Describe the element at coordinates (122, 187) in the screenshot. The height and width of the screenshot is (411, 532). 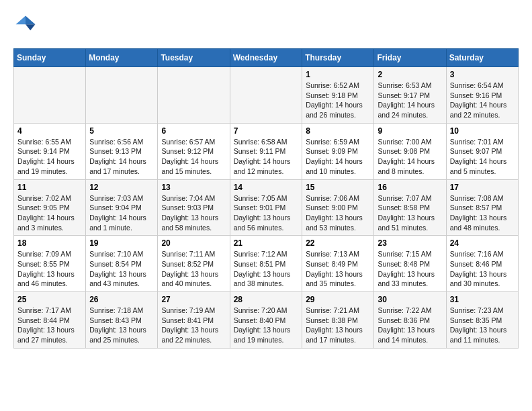
I see `day-number: 12` at that location.